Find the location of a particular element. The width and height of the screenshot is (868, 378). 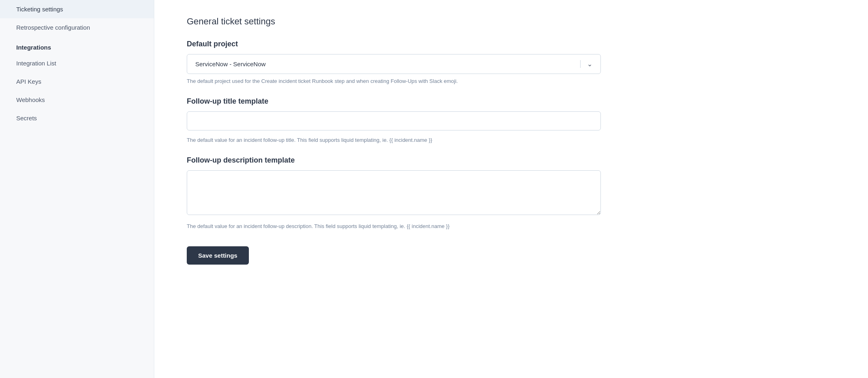

followup-description-section: Follow-up description template The defau… is located at coordinates (511, 193).